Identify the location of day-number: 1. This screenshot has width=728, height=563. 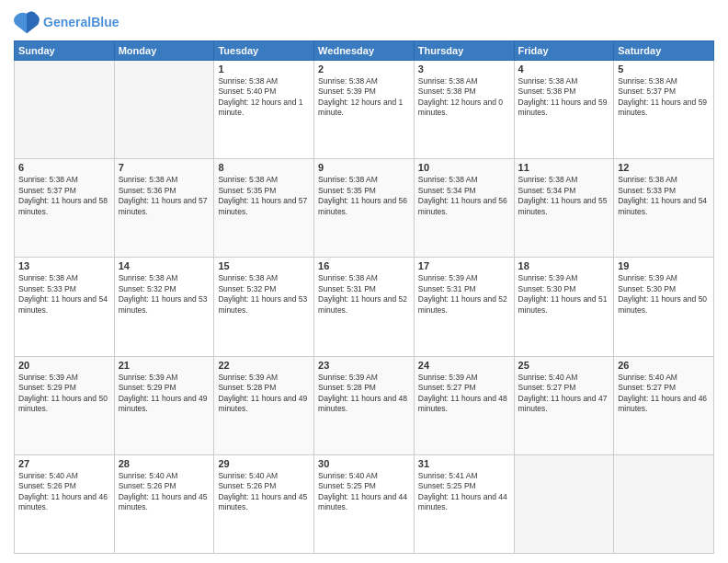
(264, 69).